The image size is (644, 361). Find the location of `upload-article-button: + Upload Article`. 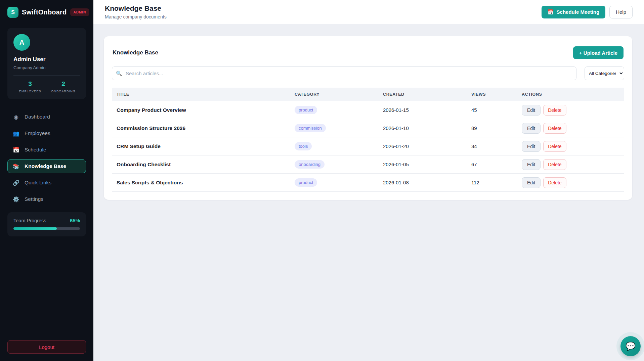

upload-article-button: + Upload Article is located at coordinates (598, 53).